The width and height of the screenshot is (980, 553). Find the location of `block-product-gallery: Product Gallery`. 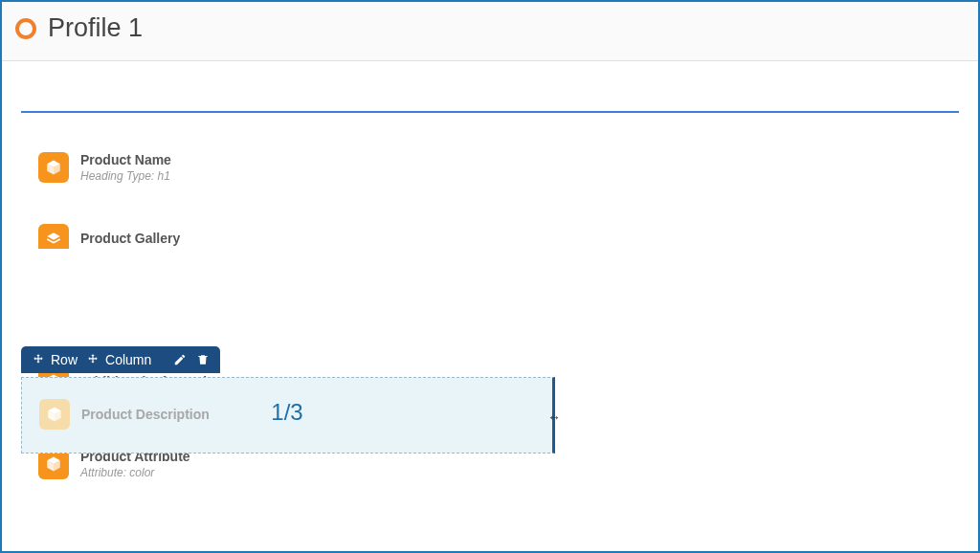

block-product-gallery: Product Gallery is located at coordinates (490, 236).